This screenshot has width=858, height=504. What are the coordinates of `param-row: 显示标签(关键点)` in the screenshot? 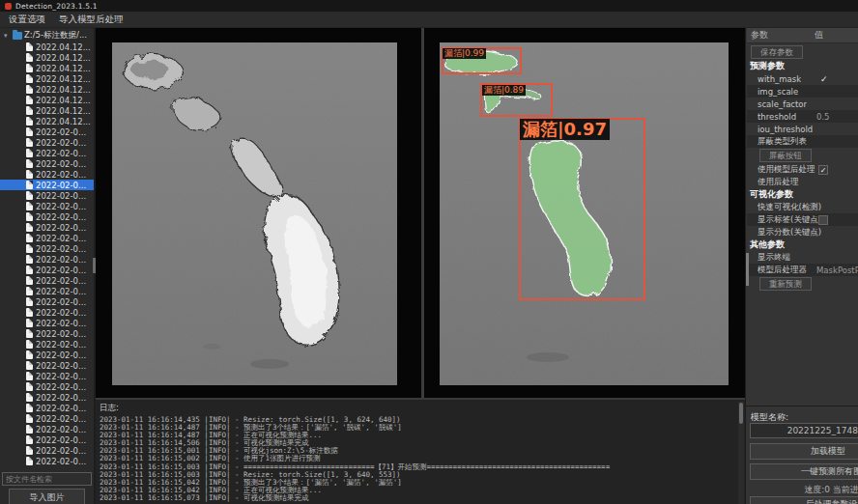 It's located at (802, 220).